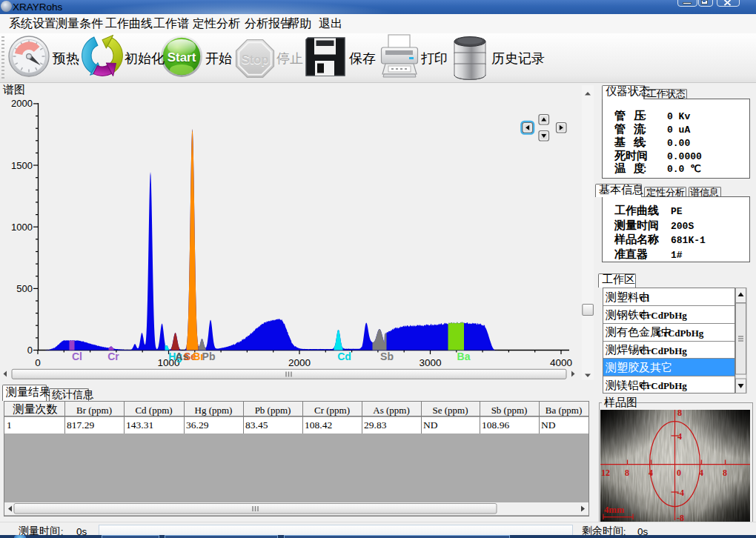 This screenshot has height=538, width=756. Describe the element at coordinates (464, 356) in the screenshot. I see `svg-text: Ba` at that location.